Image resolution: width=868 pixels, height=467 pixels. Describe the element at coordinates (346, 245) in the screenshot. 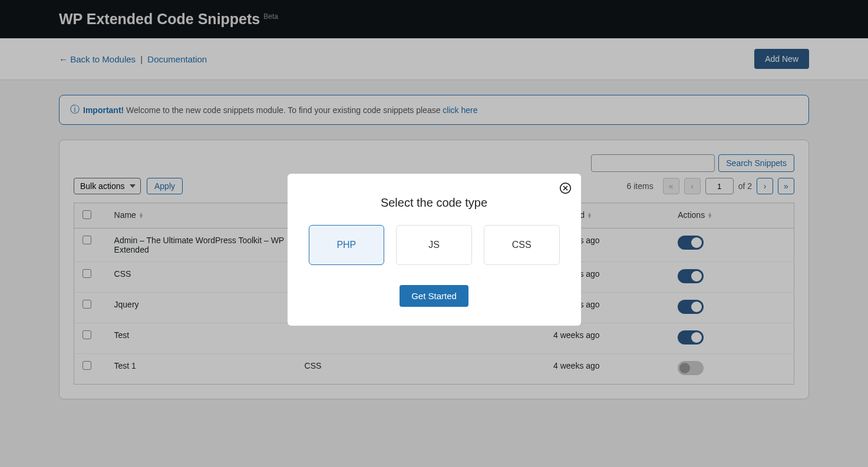

I see `code-type-php: PHP` at that location.